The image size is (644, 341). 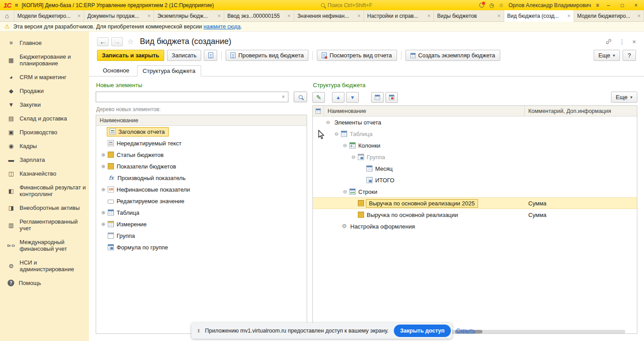 I want to click on tree-item-budget-indicators: ⊕Показатели бюджетов, so click(x=201, y=166).